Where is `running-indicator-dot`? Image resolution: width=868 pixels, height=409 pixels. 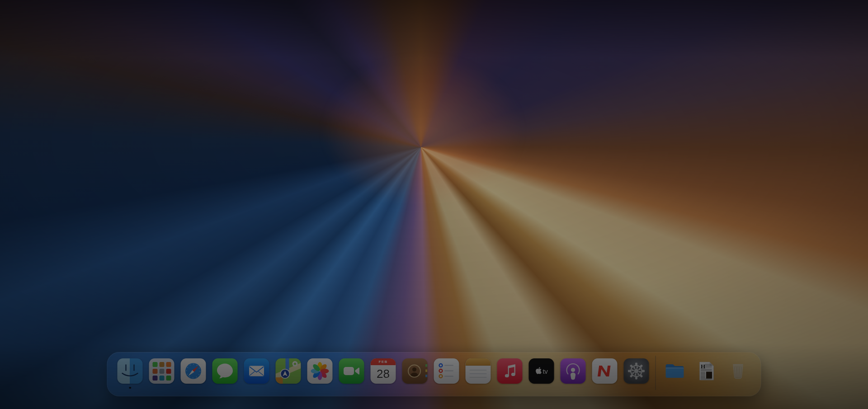
running-indicator-dot is located at coordinates (130, 388).